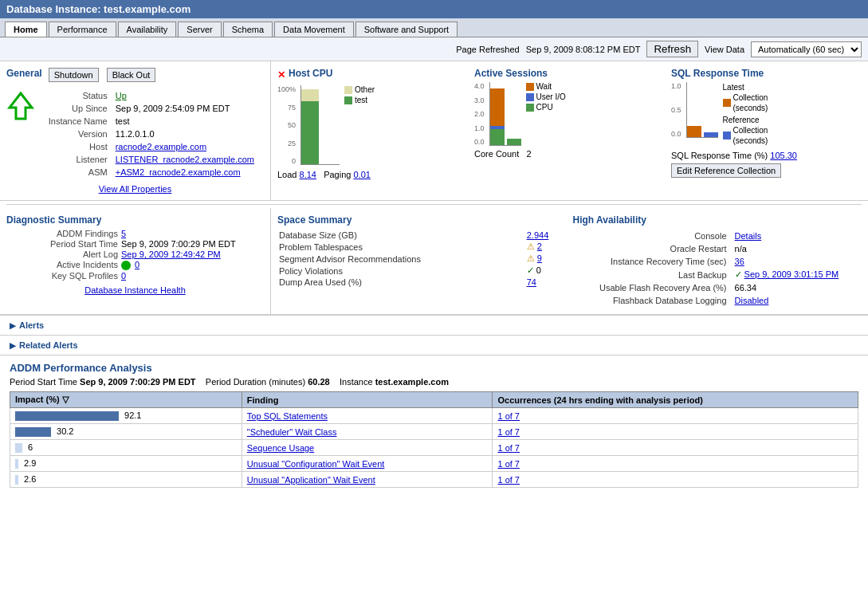 The image size is (868, 601). What do you see at coordinates (308, 175) in the screenshot?
I see `load-value: 8.14` at bounding box center [308, 175].